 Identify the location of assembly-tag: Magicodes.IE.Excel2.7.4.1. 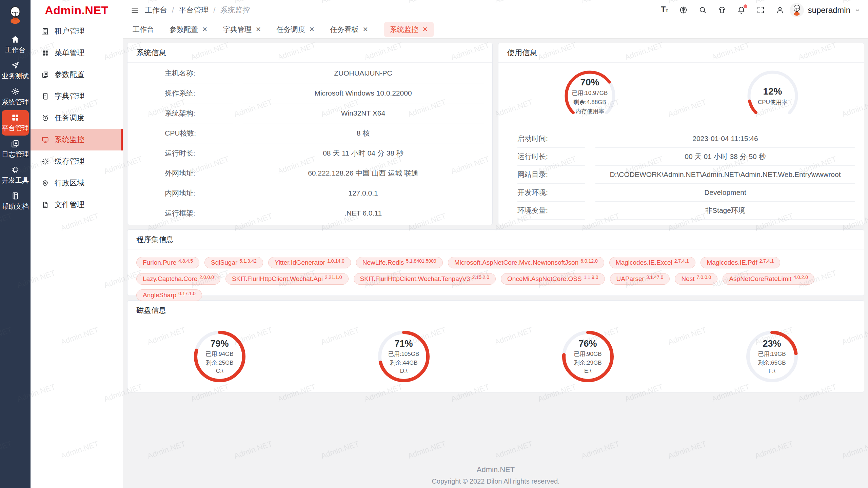
(652, 263).